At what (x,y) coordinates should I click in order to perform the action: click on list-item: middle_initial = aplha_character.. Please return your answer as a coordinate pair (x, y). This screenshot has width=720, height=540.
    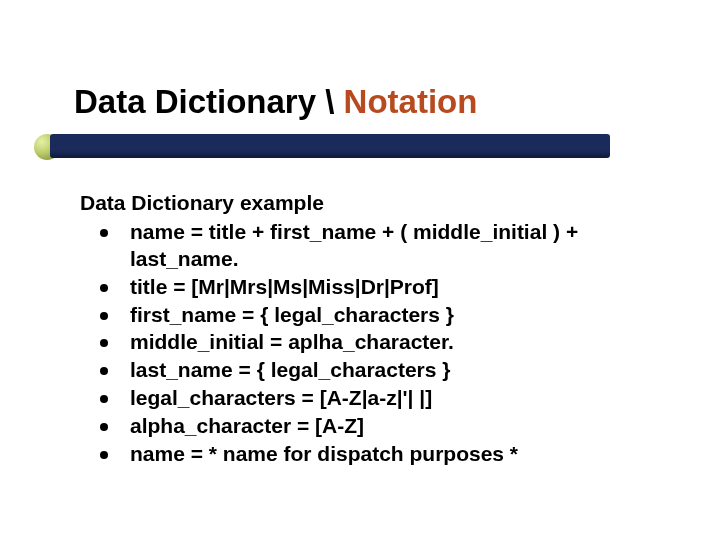
    Looking at the image, I should click on (380, 342).